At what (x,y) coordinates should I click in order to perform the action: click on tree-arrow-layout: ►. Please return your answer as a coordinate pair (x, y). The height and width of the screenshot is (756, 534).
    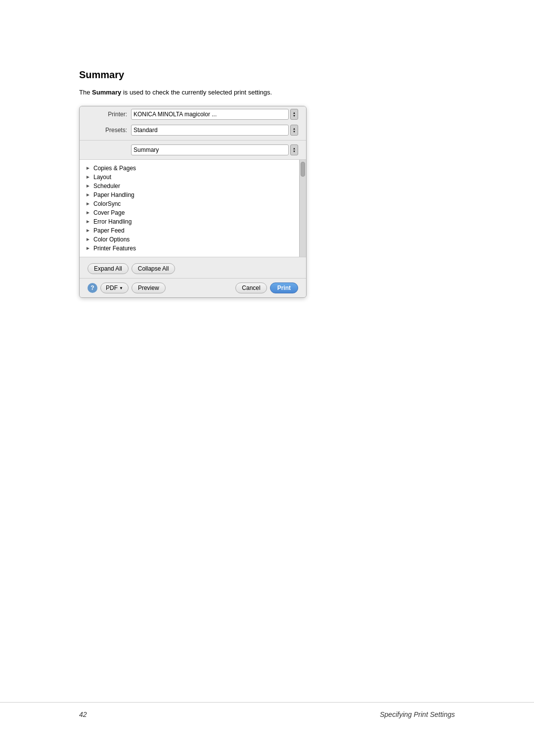
    Looking at the image, I should click on (89, 177).